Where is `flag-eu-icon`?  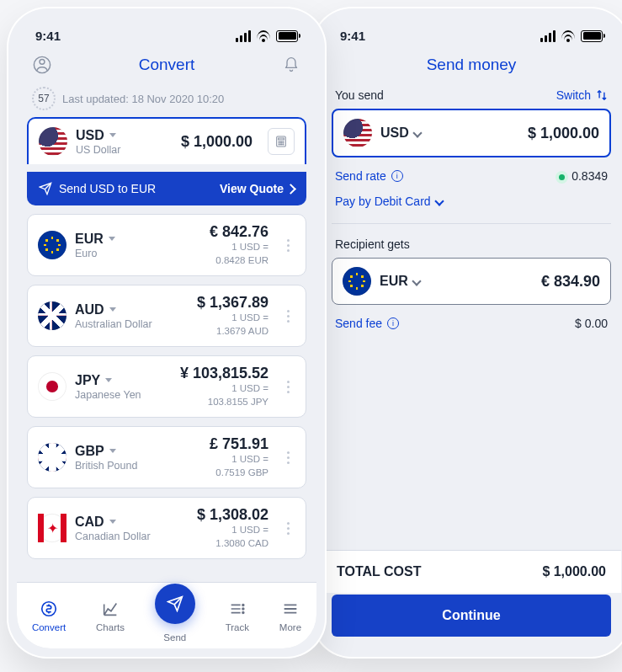 flag-eu-icon is located at coordinates (357, 281).